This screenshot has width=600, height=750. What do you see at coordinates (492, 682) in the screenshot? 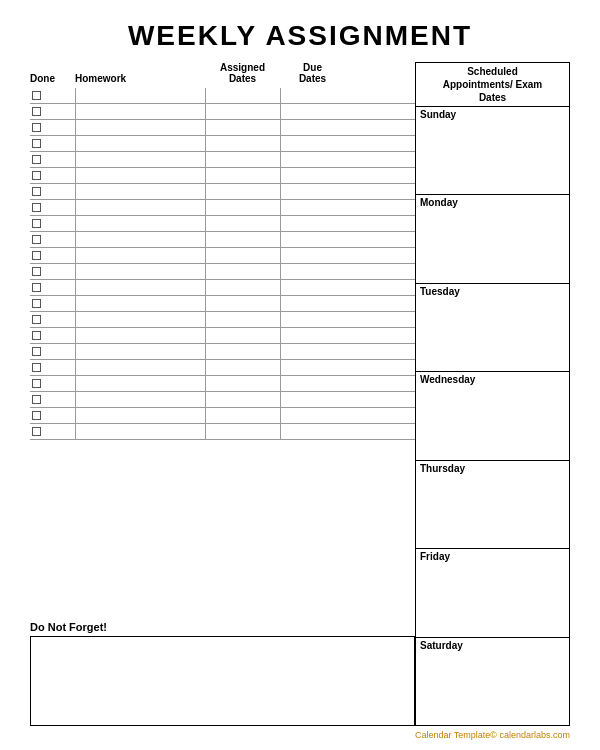
I see `day-block-saturday: Saturday` at bounding box center [492, 682].